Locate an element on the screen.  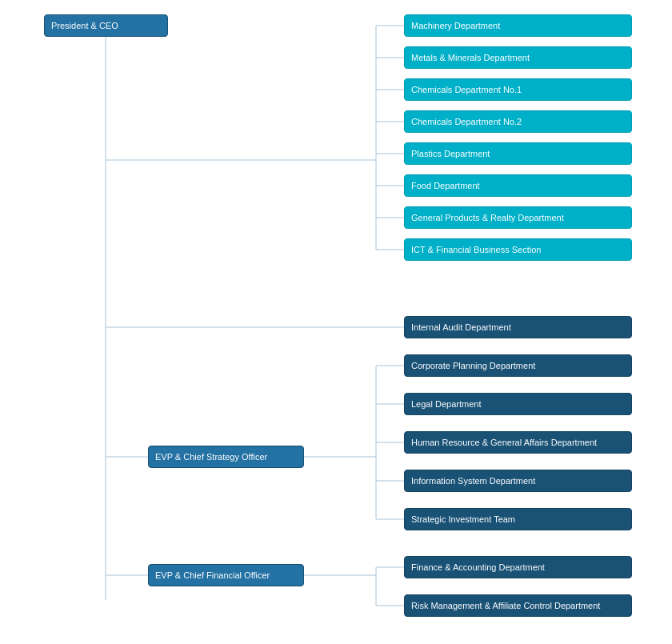
machinery-node: Machinery Department is located at coordinates (518, 26).